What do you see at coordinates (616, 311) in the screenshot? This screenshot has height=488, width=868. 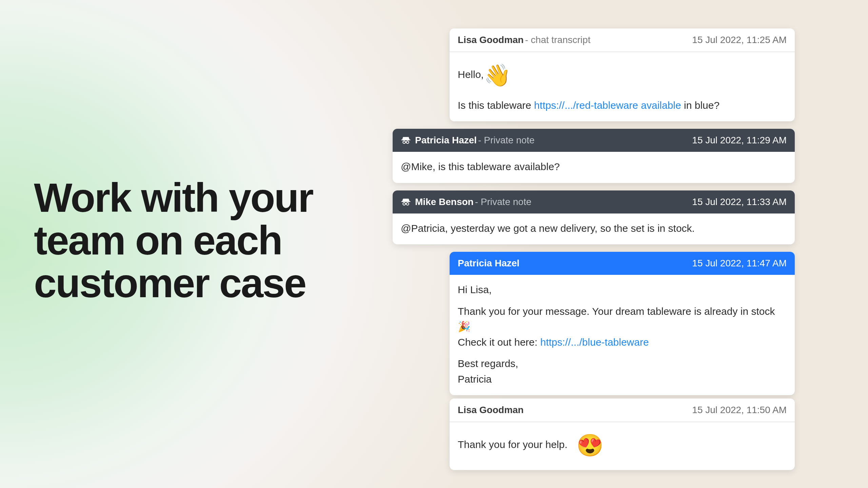 I see `reply-line-1: Thank you for your message. Your dream t…` at bounding box center [616, 311].